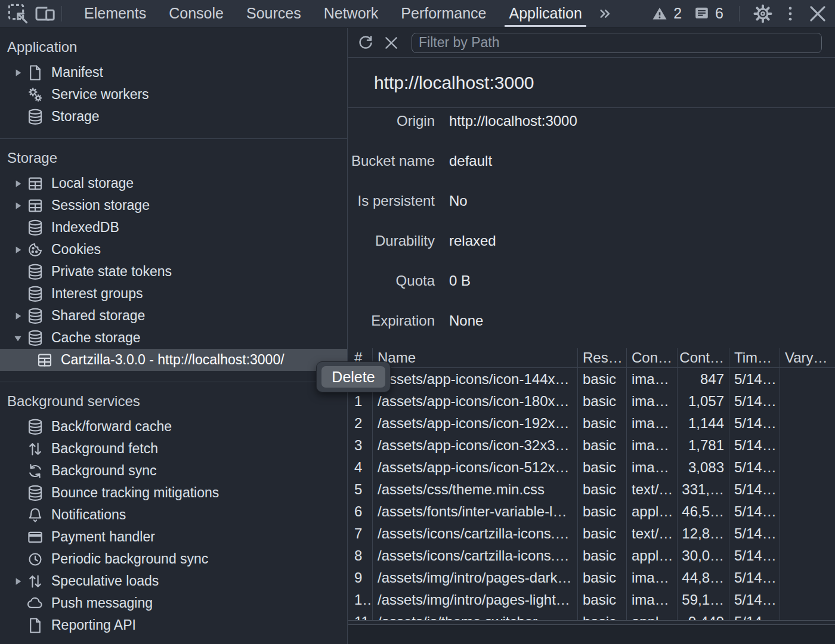 Image resolution: width=835 pixels, height=644 pixels. What do you see at coordinates (592, 556) in the screenshot?
I see `table-row: 8/assets/icons/cartzilla-icons.…basicapp…` at bounding box center [592, 556].